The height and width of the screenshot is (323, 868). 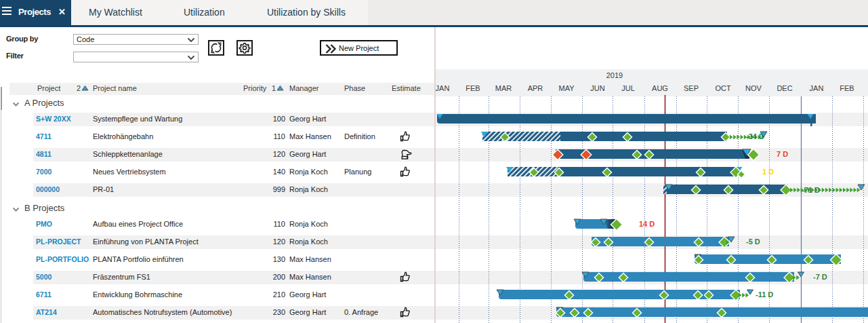 What do you see at coordinates (598, 88) in the screenshot?
I see `svg-text: JUN` at bounding box center [598, 88].